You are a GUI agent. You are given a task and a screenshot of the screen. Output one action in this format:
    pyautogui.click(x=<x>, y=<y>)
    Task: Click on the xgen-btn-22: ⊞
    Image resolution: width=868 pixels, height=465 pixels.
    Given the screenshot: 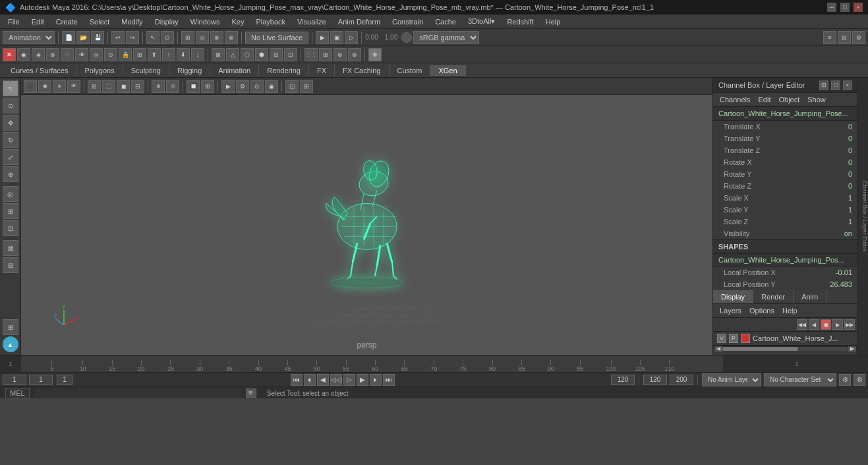 What is the action you would take?
    pyautogui.click(x=326, y=55)
    